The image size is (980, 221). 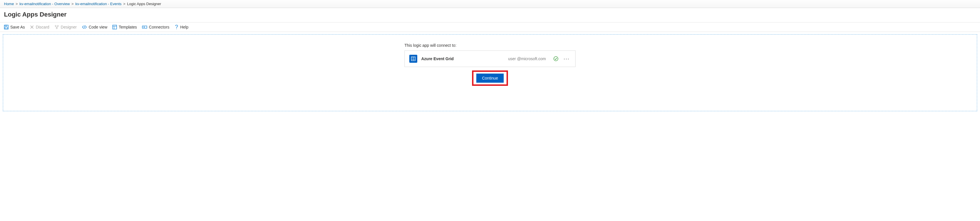 What do you see at coordinates (98, 27) in the screenshot?
I see `code-view-label: Code view` at bounding box center [98, 27].